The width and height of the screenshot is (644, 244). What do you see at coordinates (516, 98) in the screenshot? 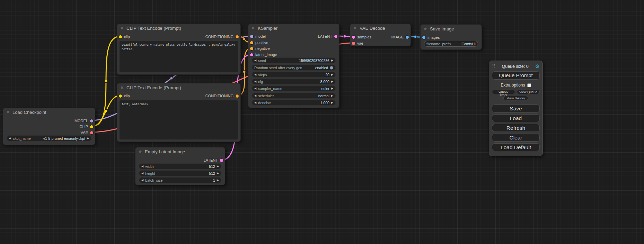
I see `history-row: View History` at bounding box center [516, 98].